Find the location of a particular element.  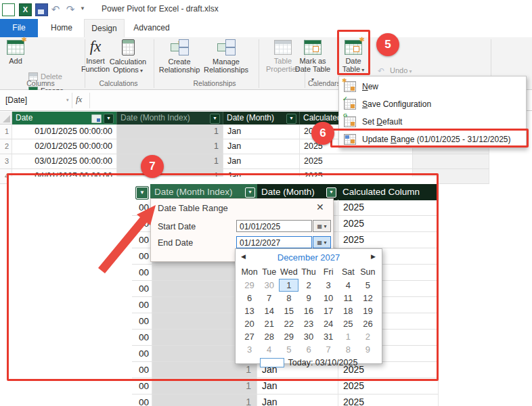

row-number: 1 is located at coordinates (6, 132).